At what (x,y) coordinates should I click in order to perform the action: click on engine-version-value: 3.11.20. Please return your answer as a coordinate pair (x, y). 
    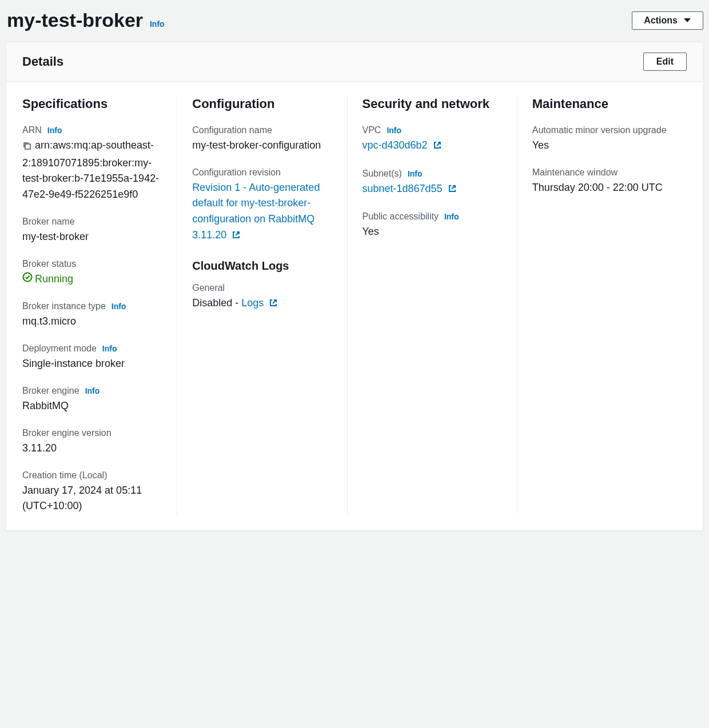
    Looking at the image, I should click on (92, 449).